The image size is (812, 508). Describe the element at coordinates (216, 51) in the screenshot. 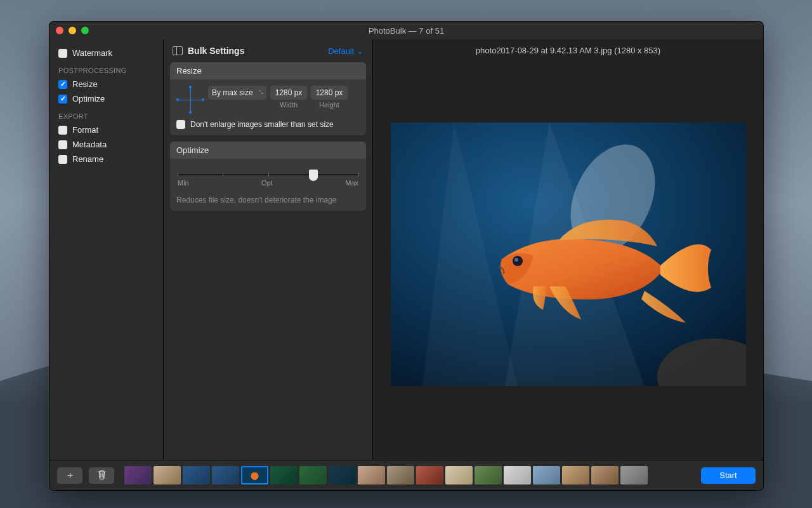

I see `settings-title: Bulk Settings` at that location.